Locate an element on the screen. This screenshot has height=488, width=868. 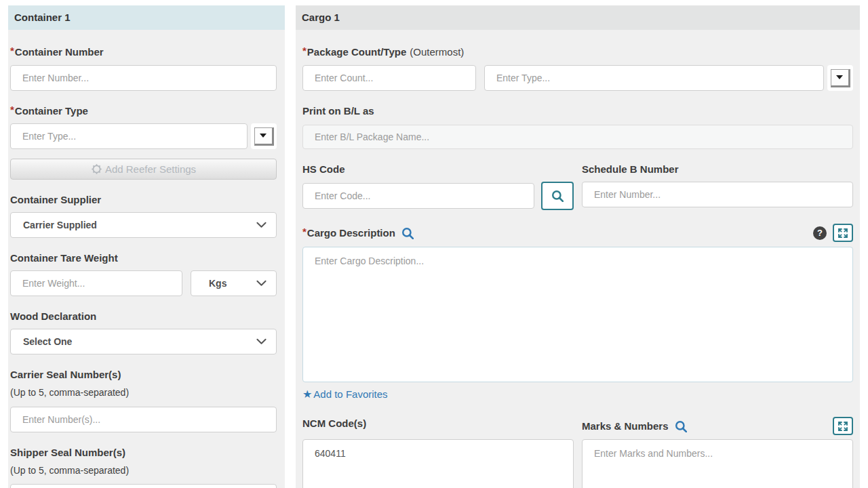
hs-code-input-row is located at coordinates (438, 196).